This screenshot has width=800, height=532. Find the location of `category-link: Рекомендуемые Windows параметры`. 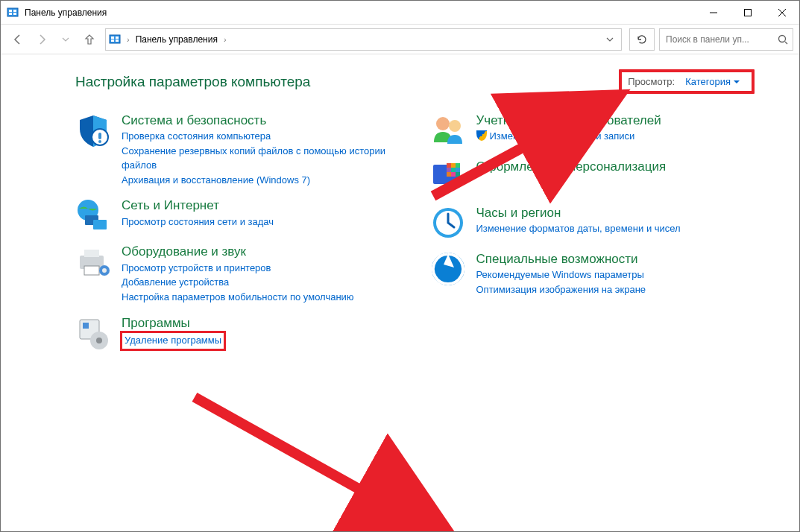

category-link: Рекомендуемые Windows параметры is located at coordinates (561, 276).